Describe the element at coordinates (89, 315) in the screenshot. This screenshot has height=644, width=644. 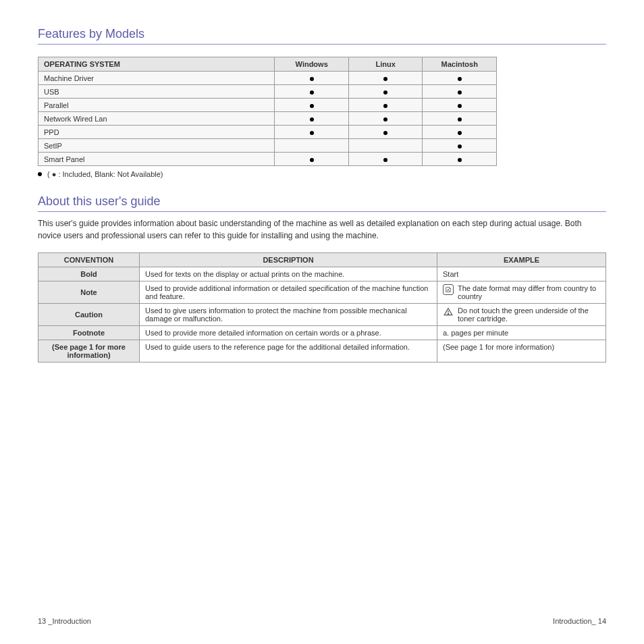
I see `convention-name: Caution` at that location.